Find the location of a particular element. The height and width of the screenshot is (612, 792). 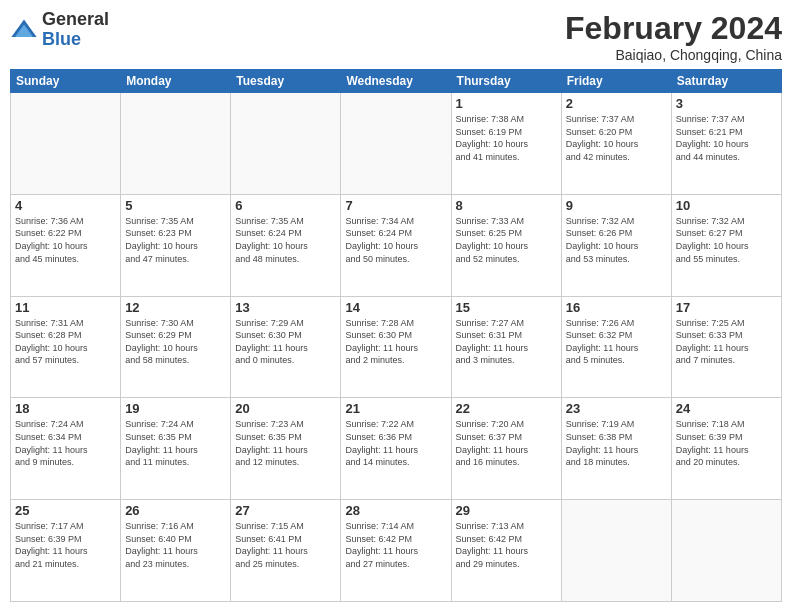

weekday-header-cell: Sunday is located at coordinates (66, 82).